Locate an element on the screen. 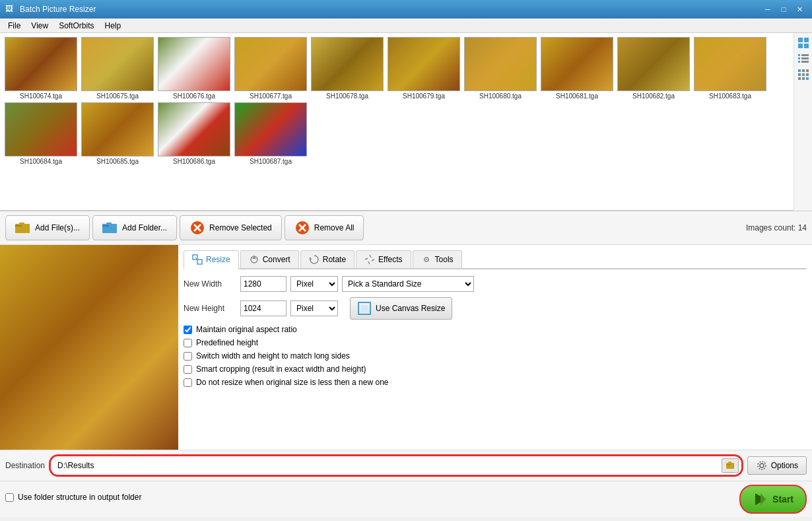 This screenshot has width=812, height=521. thumbnail-filename: SH100676.tga is located at coordinates (194, 96).